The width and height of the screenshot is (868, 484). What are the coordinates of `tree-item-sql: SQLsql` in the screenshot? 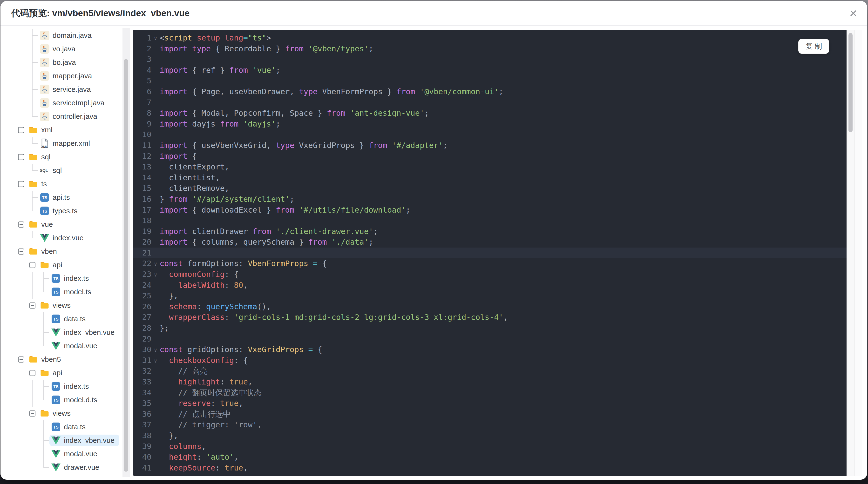 It's located at (61, 170).